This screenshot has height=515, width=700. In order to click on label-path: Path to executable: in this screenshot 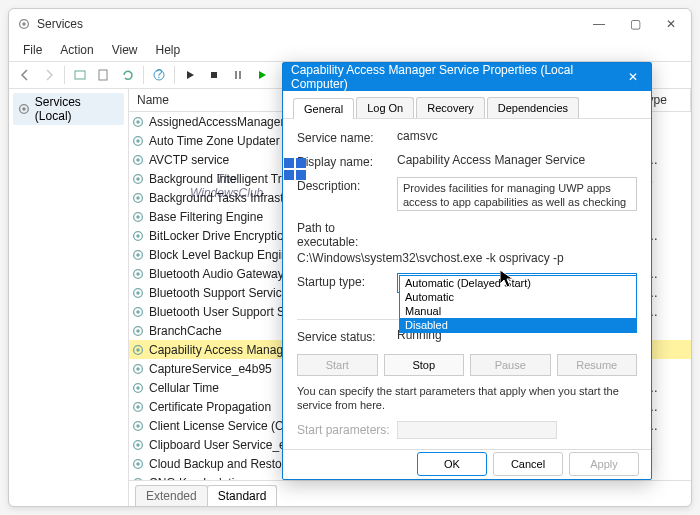, I will do `click(347, 234)`.